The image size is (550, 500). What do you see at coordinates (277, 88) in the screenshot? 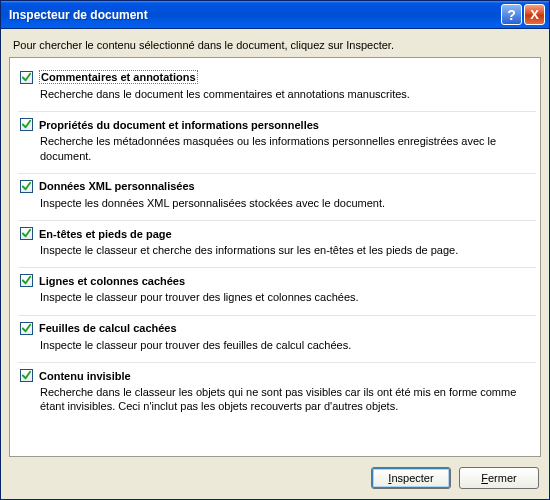
I see `inspection-item: Commentaires et annotationsRecherche dan…` at bounding box center [277, 88].